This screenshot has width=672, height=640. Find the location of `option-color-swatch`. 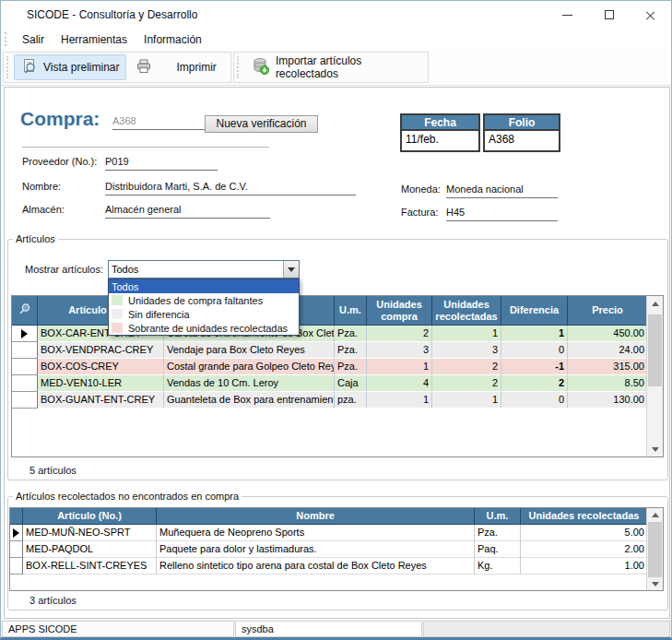

option-color-swatch is located at coordinates (117, 328).